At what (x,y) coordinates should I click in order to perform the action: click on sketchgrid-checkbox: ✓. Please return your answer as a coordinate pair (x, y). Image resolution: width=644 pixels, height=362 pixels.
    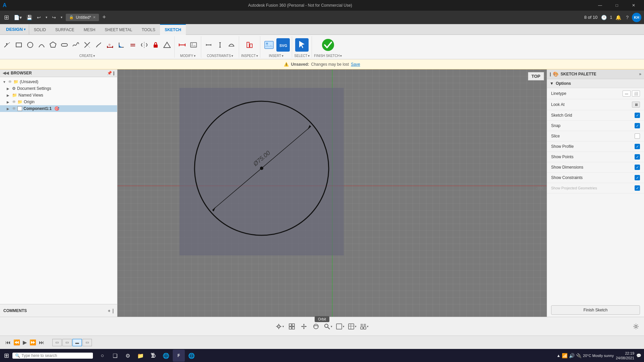
    Looking at the image, I should click on (637, 115).